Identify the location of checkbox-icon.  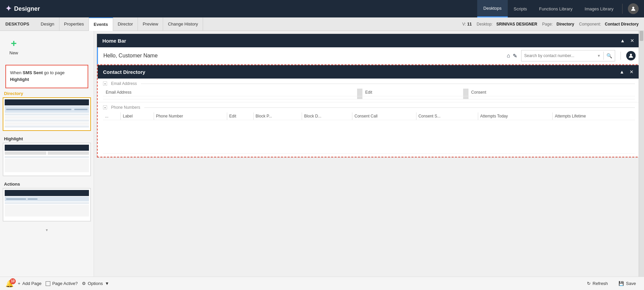
(48, 284).